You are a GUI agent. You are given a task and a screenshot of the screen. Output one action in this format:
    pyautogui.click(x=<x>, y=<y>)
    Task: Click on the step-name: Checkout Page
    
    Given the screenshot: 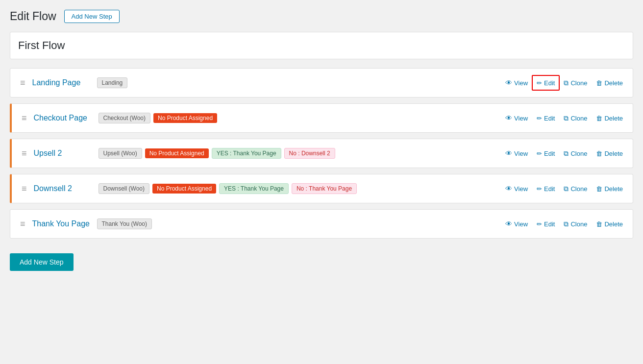 What is the action you would take?
    pyautogui.click(x=63, y=118)
    